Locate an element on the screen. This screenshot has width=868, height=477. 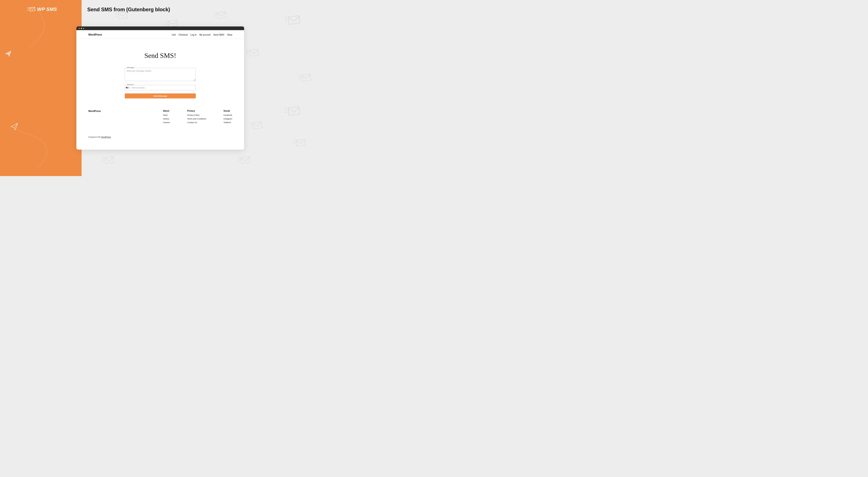
site-header: WordPress Cart Checkout Log In My accoun… is located at coordinates (160, 34).